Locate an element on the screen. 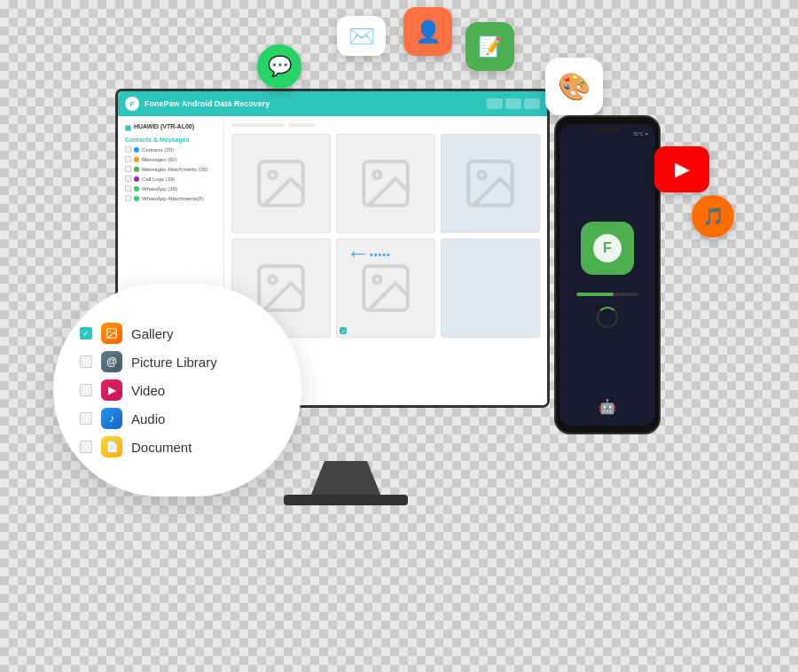 Image resolution: width=798 pixels, height=672 pixels. whatsapp-label: WhatsApp (36) is located at coordinates (160, 189).